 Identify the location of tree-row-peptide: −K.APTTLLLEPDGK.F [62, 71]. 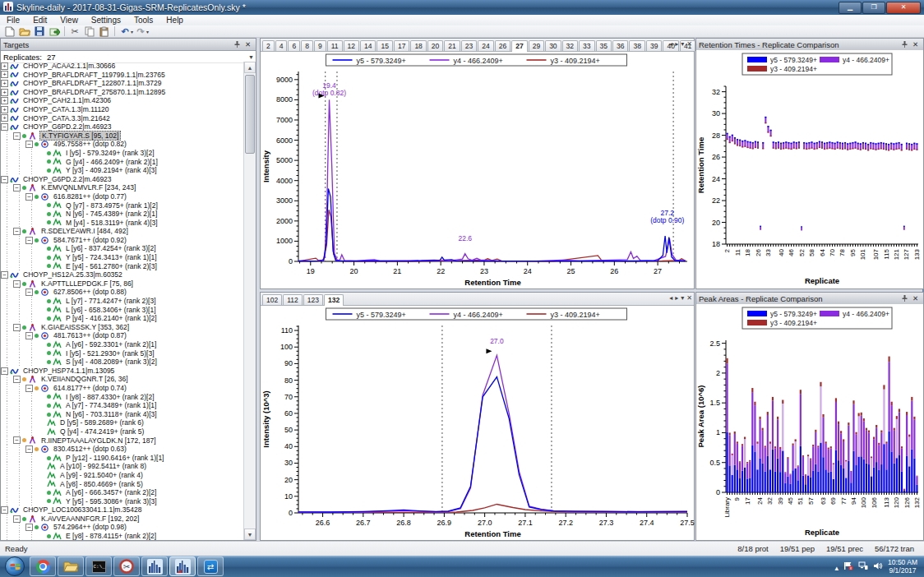
(122, 284).